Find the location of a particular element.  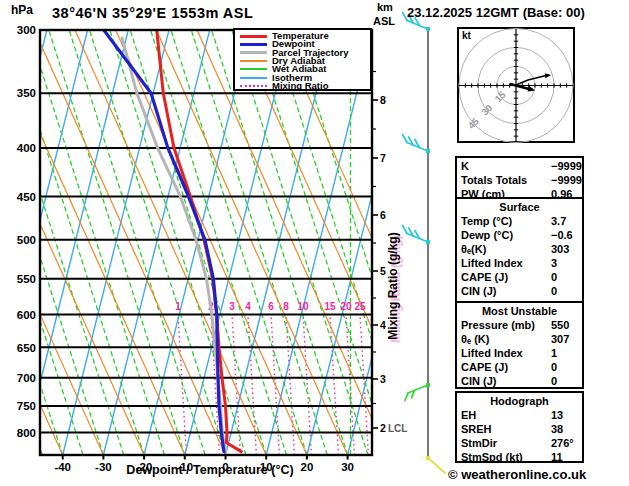

index-value: 307 is located at coordinates (560, 339).